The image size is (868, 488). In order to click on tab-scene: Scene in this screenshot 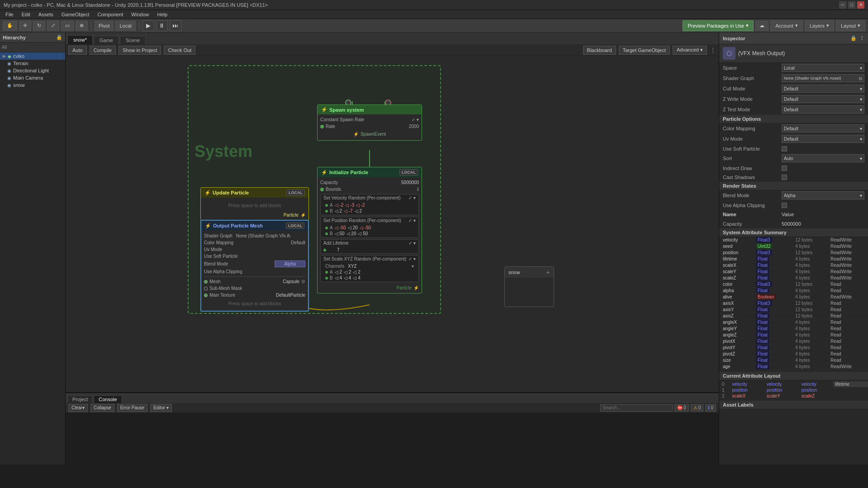, I will do `click(133, 40)`.